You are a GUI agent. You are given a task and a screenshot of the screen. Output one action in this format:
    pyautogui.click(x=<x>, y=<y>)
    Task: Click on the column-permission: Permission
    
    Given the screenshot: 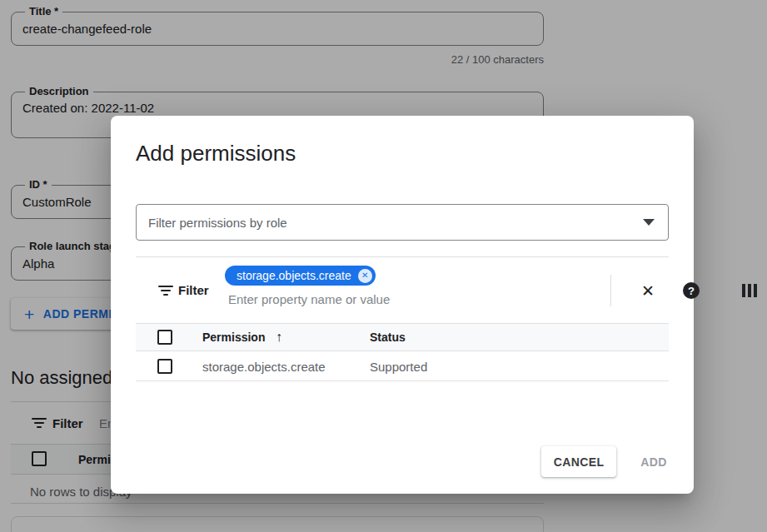 What is the action you would take?
    pyautogui.click(x=233, y=337)
    